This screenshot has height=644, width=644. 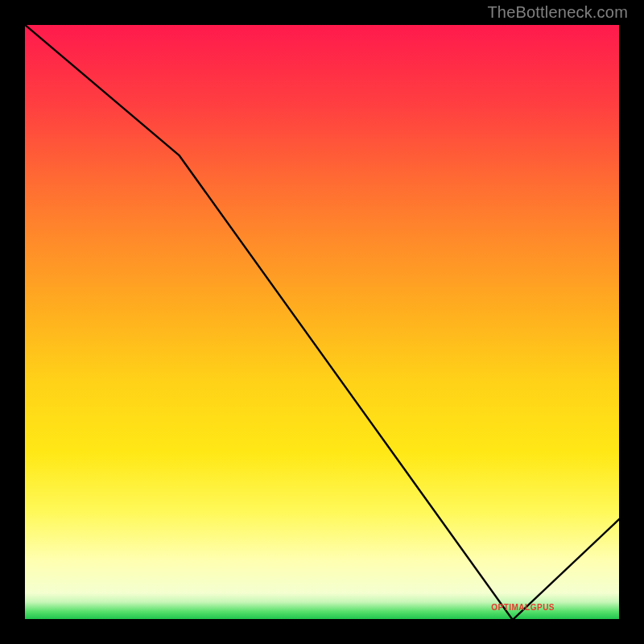 What do you see at coordinates (523, 607) in the screenshot?
I see `optimal-gpus-label: OPTIMALGPUS` at bounding box center [523, 607].